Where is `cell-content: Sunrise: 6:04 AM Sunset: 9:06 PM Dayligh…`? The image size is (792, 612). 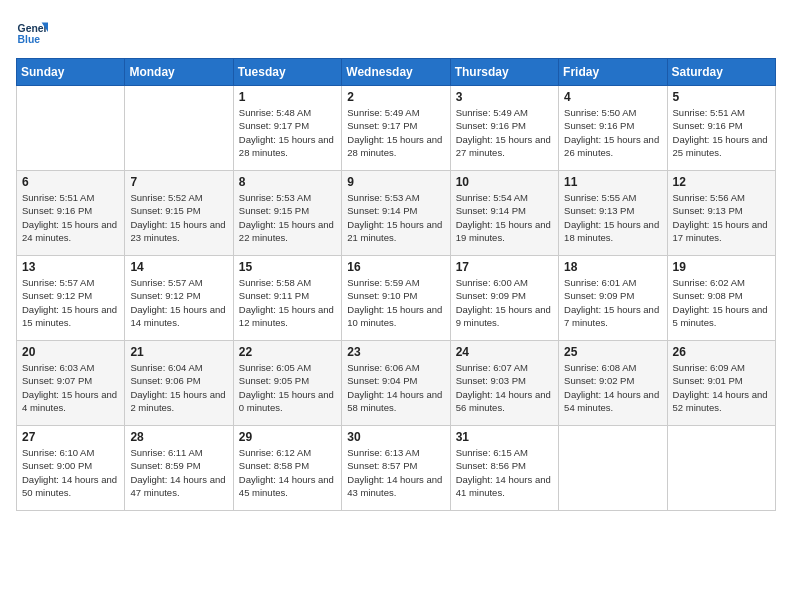 cell-content: Sunrise: 6:04 AM Sunset: 9:06 PM Dayligh… is located at coordinates (178, 388).